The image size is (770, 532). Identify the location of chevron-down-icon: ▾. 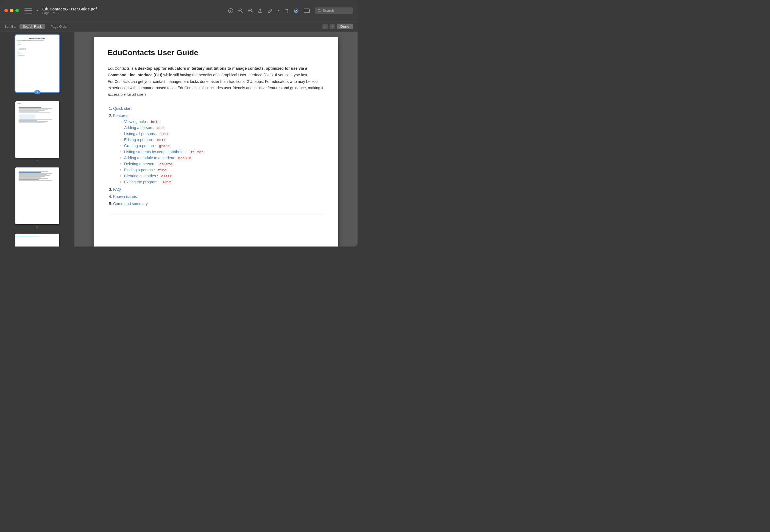
(37, 11).